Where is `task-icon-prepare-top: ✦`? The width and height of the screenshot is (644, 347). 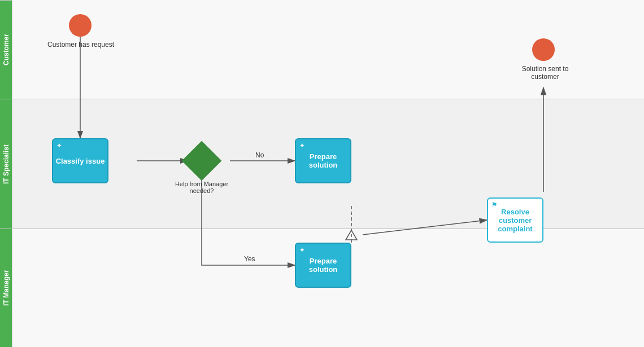
task-icon-prepare-top: ✦ is located at coordinates (302, 146).